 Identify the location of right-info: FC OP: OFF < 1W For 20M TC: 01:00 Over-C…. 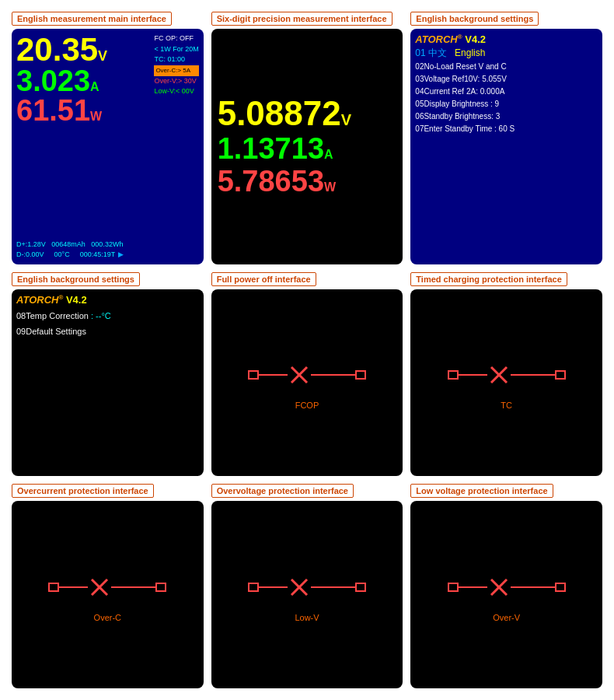
(176, 65).